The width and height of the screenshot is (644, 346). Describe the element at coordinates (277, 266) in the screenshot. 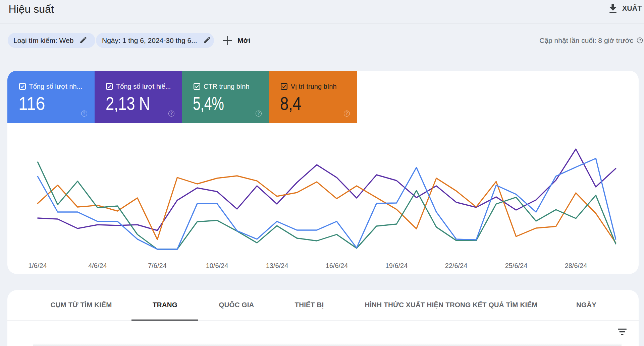

I see `svg-text: 13/6/24` at that location.